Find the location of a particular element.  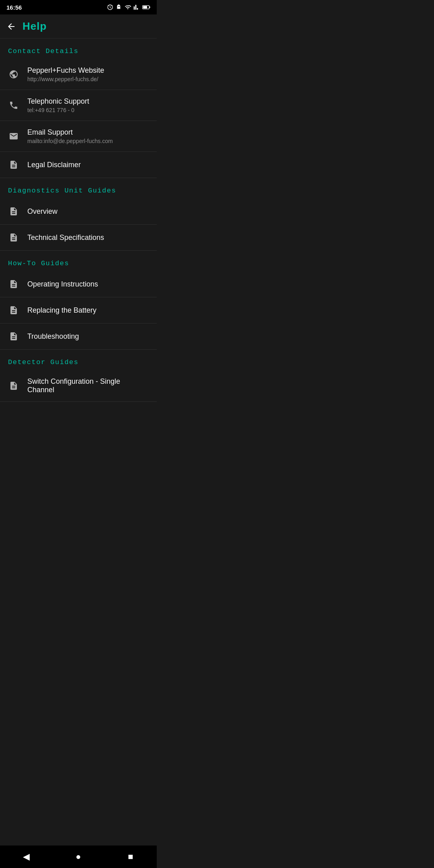

item-title-overview: Overview is located at coordinates (43, 211).